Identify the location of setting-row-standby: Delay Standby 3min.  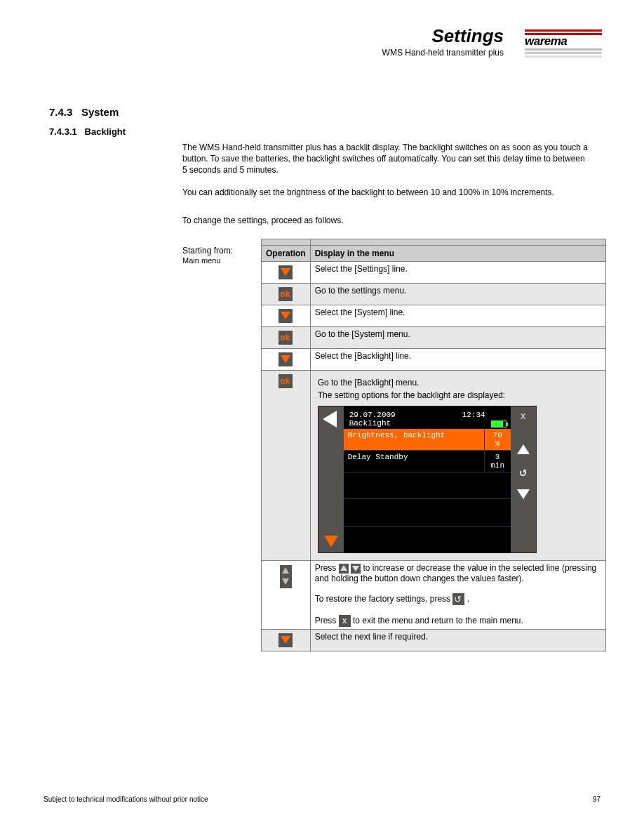
(427, 462).